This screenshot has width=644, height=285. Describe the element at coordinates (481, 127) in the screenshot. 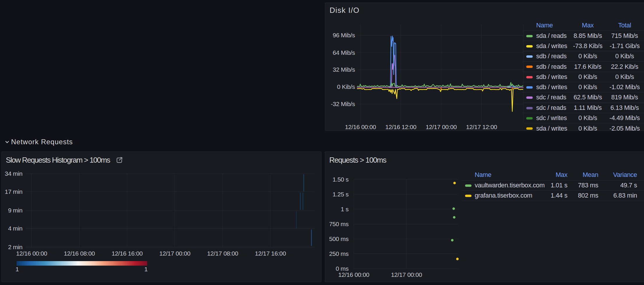

I see `svg-text: 12/17 12:00` at that location.